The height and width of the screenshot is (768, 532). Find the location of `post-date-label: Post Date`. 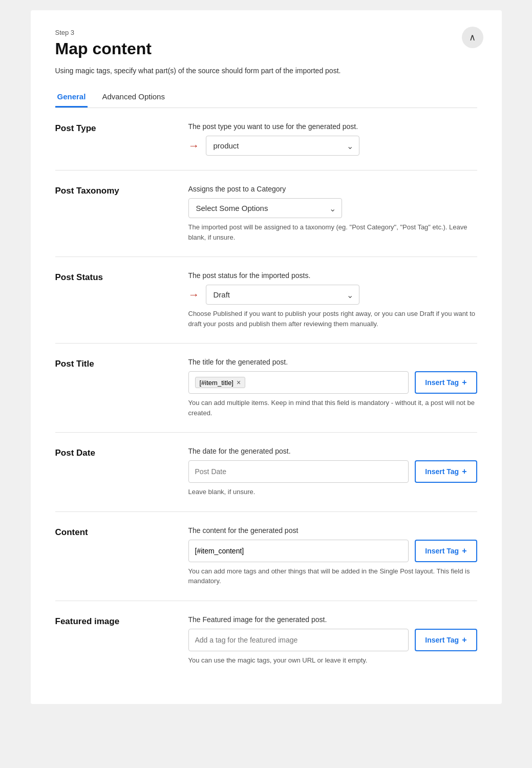

post-date-label: Post Date is located at coordinates (122, 453).